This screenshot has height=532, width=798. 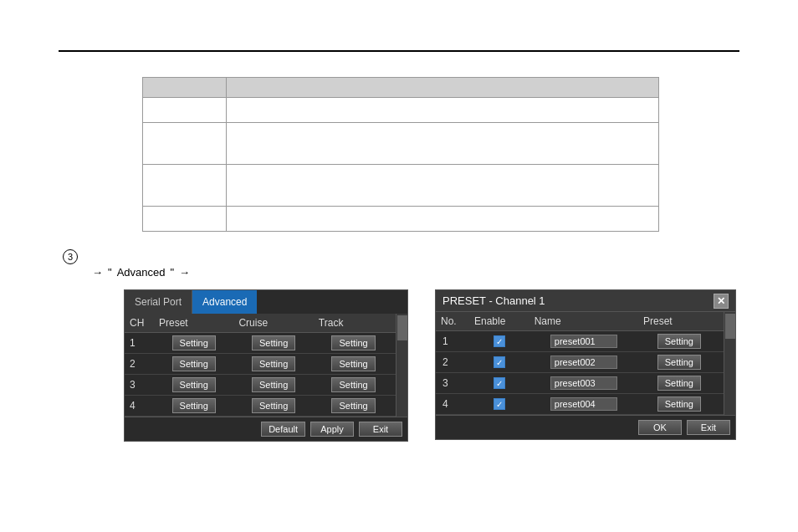 What do you see at coordinates (332, 429) in the screenshot?
I see `apply-button: Apply` at bounding box center [332, 429].